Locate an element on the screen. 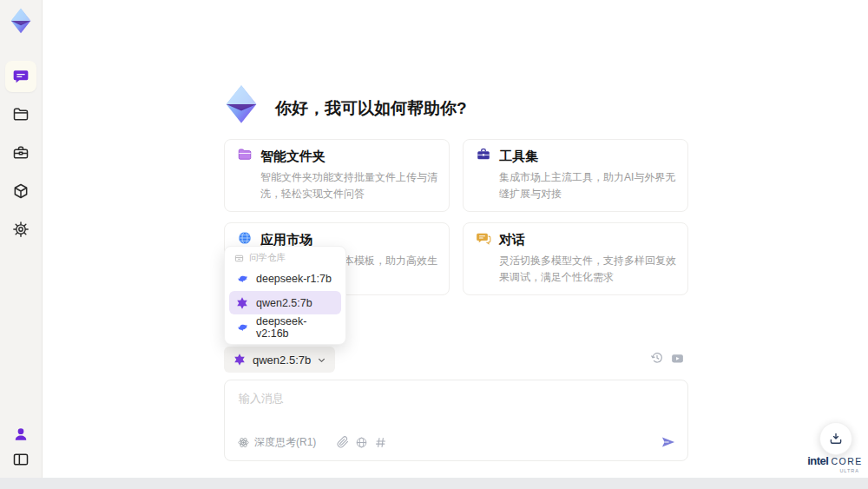 The height and width of the screenshot is (489, 868). globe-icon is located at coordinates (361, 443).